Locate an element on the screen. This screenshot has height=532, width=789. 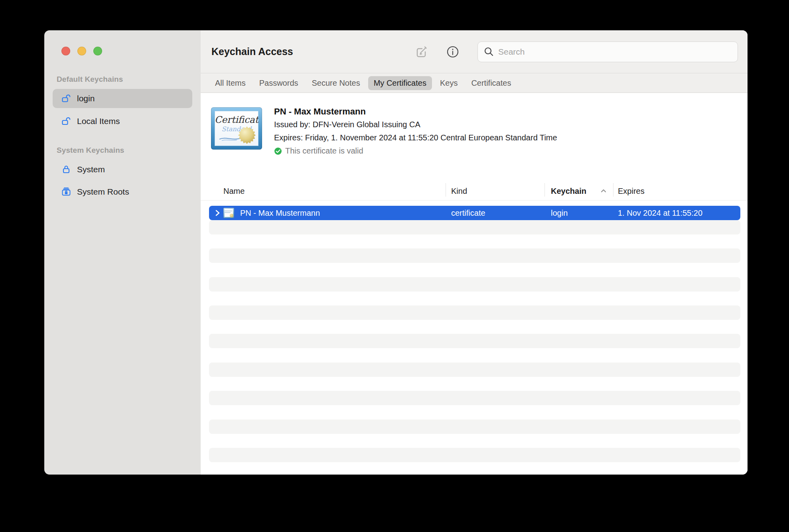
certificate-status-text: This certificate is valid is located at coordinates (324, 151).